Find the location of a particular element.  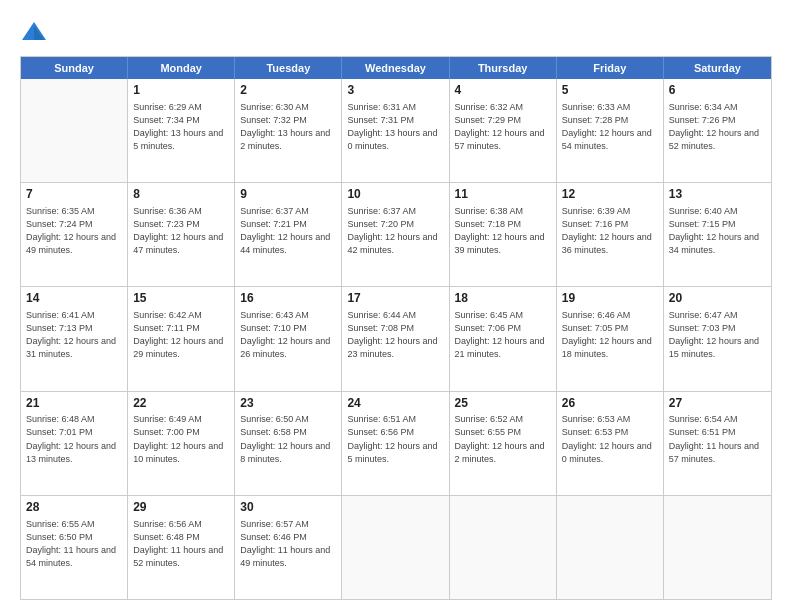

day-cell-15: 15Sunrise: 6:42 AMSunset: 7:11 PMDayligh… is located at coordinates (182, 338).